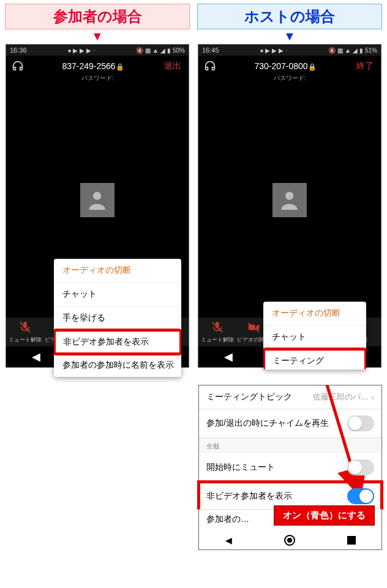  I want to click on setting-mute-on-start: 開始時にミュート, so click(290, 467).